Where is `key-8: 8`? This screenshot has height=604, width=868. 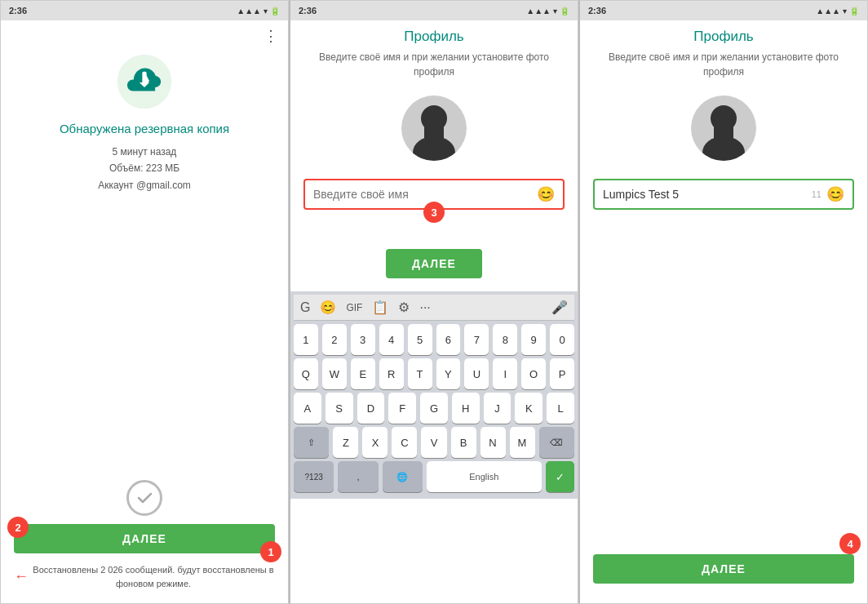
key-8: 8 is located at coordinates (505, 340).